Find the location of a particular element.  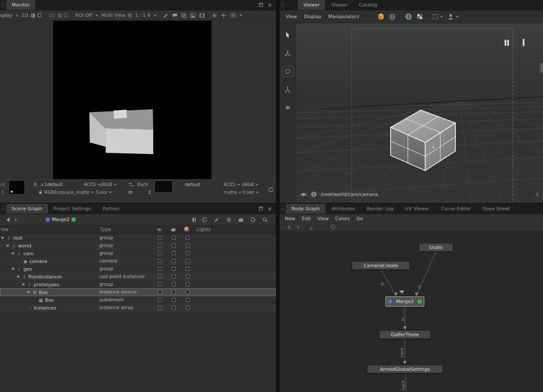

matte-b-dropdown: matte is located at coordinates (232, 192).